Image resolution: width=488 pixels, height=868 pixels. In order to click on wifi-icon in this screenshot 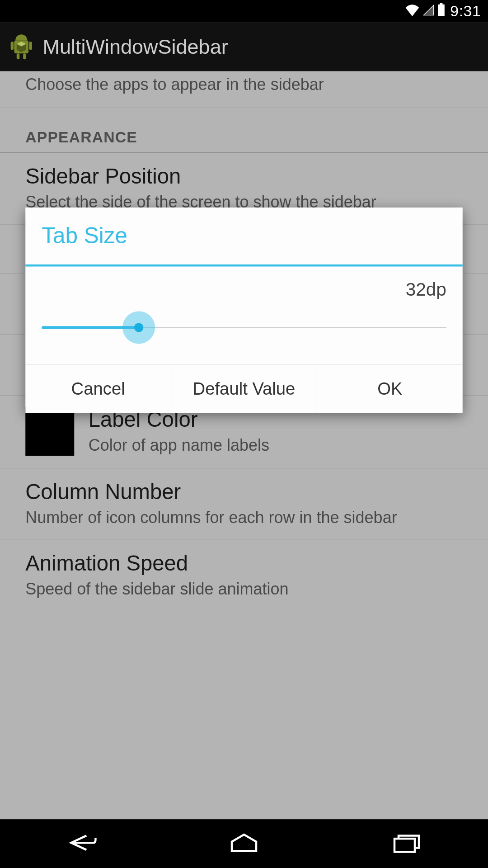, I will do `click(412, 11)`.